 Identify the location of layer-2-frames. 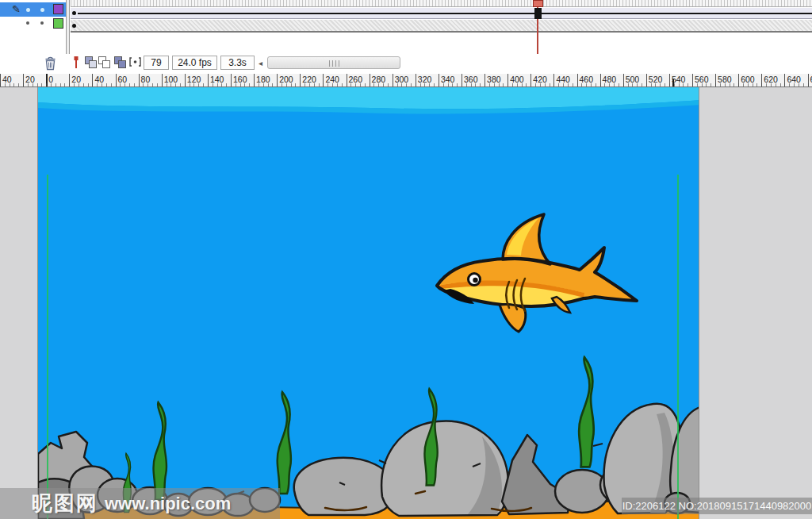
(441, 26).